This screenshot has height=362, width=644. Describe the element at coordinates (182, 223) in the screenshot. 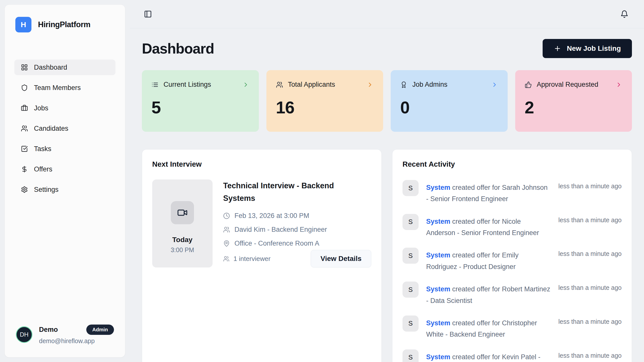

I see `interview-date-tile: Today 3:00 PM` at that location.